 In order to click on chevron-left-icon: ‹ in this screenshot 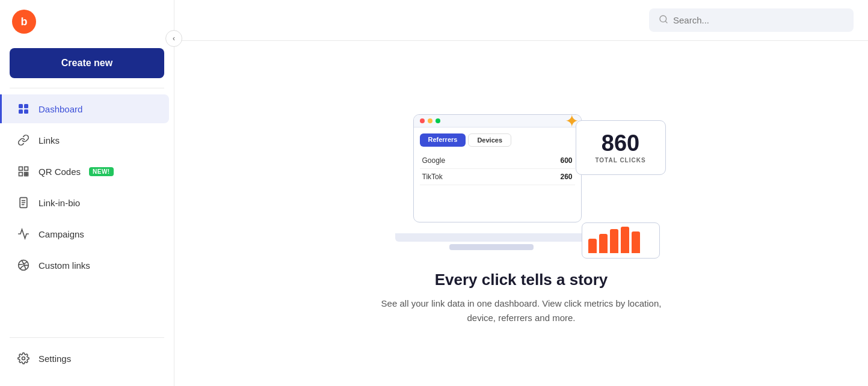, I will do `click(174, 38)`.